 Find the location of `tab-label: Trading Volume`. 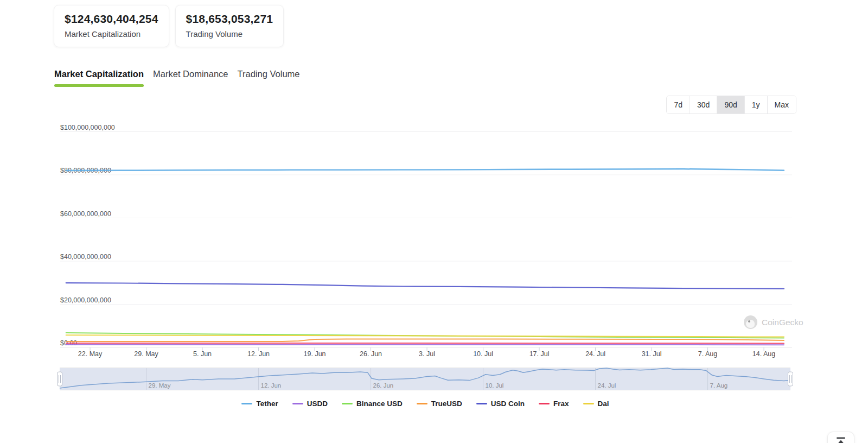

tab-label: Trading Volume is located at coordinates (269, 74).